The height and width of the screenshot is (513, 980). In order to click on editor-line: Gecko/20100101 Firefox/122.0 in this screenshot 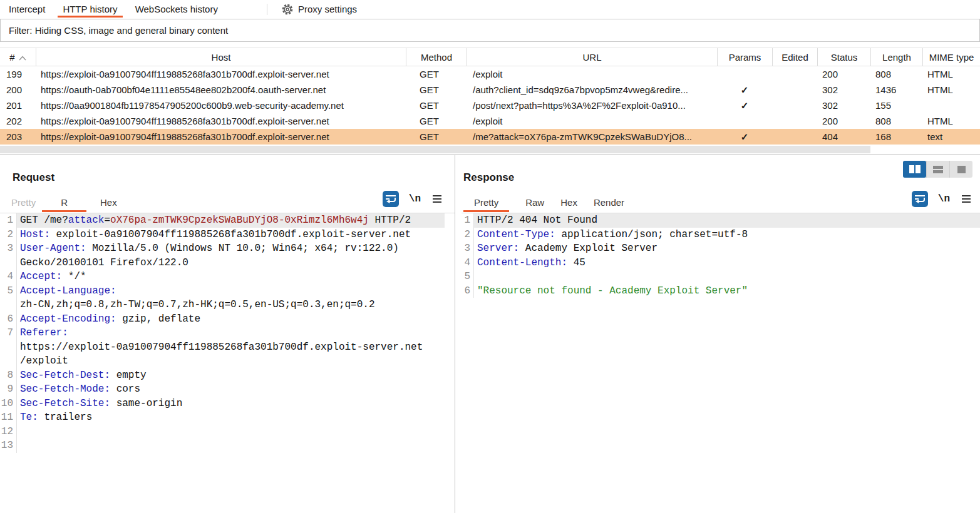, I will do `click(222, 263)`.